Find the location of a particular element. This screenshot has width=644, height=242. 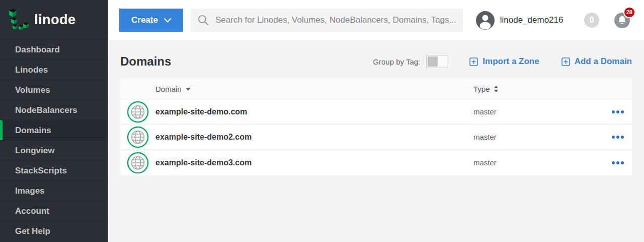

sidebar-item-label: Domains is located at coordinates (33, 131).